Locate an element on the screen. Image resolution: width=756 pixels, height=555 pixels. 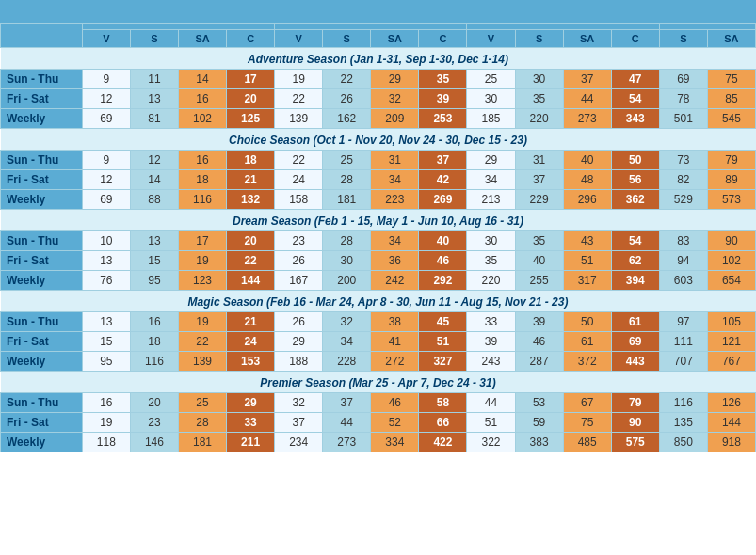
cell-13: 79 is located at coordinates (731, 160).